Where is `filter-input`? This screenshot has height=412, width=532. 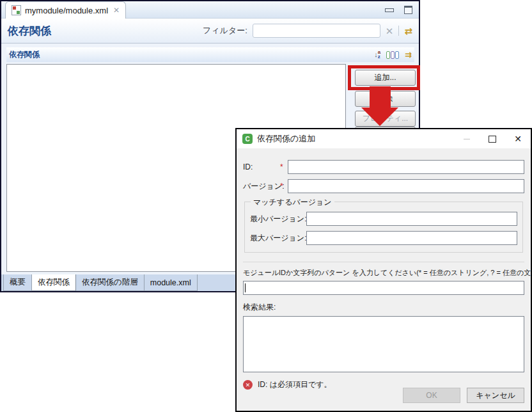
filter-input is located at coordinates (317, 31).